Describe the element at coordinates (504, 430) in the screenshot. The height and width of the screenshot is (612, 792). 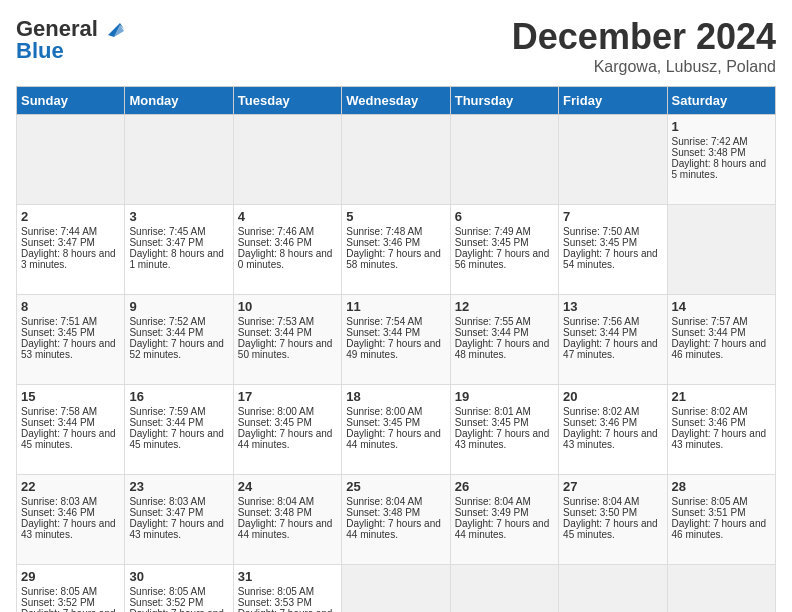
I see `day-cell: 19Sunrise: 8:01 AMSunset: 3:45 PMDayligh…` at that location.